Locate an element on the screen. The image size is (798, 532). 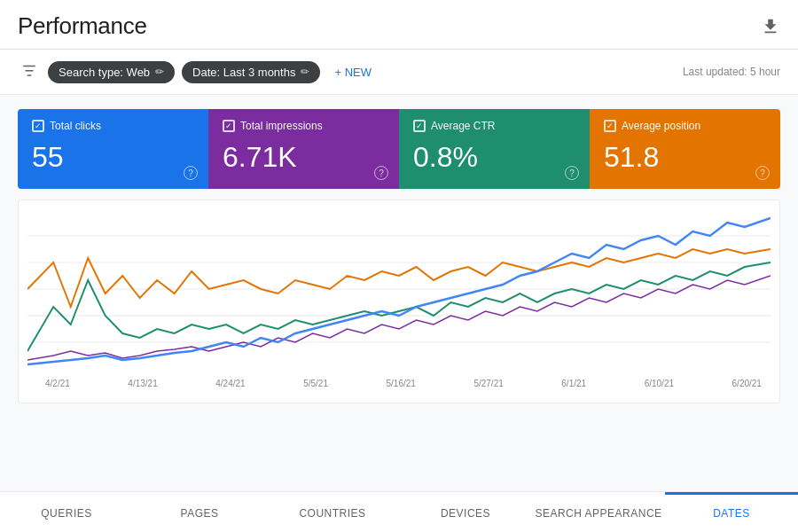
x-label-6: 6/1/21 is located at coordinates (574, 383).